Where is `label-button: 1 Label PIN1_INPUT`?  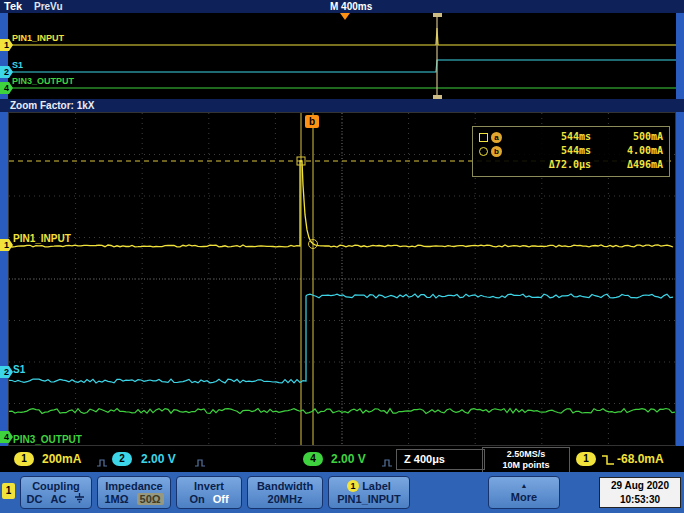 label-button: 1 Label PIN1_INPUT is located at coordinates (369, 492).